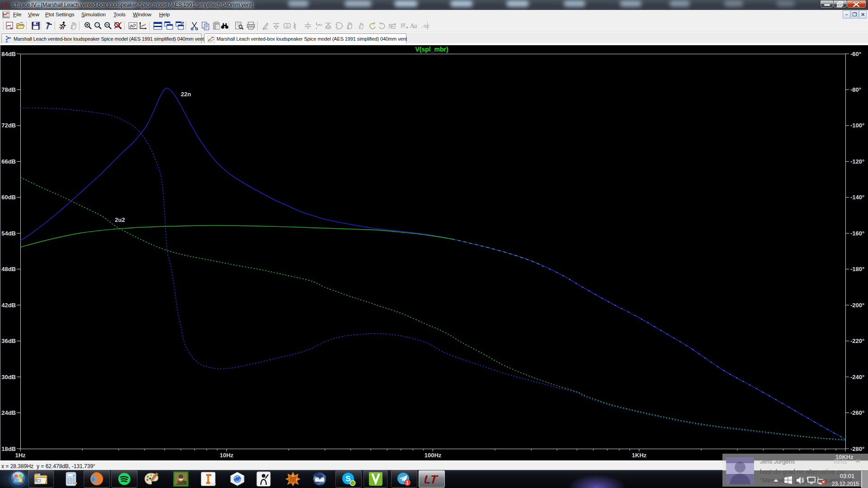 This screenshot has height=488, width=868. What do you see at coordinates (9, 305) in the screenshot?
I see `svg-text: 42dB` at bounding box center [9, 305].